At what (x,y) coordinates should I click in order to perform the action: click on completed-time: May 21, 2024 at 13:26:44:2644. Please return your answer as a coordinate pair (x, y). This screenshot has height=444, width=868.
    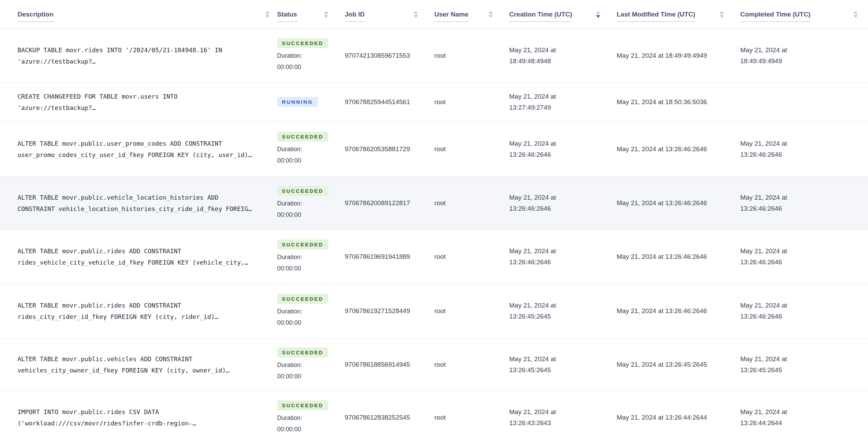
    Looking at the image, I should click on (764, 417).